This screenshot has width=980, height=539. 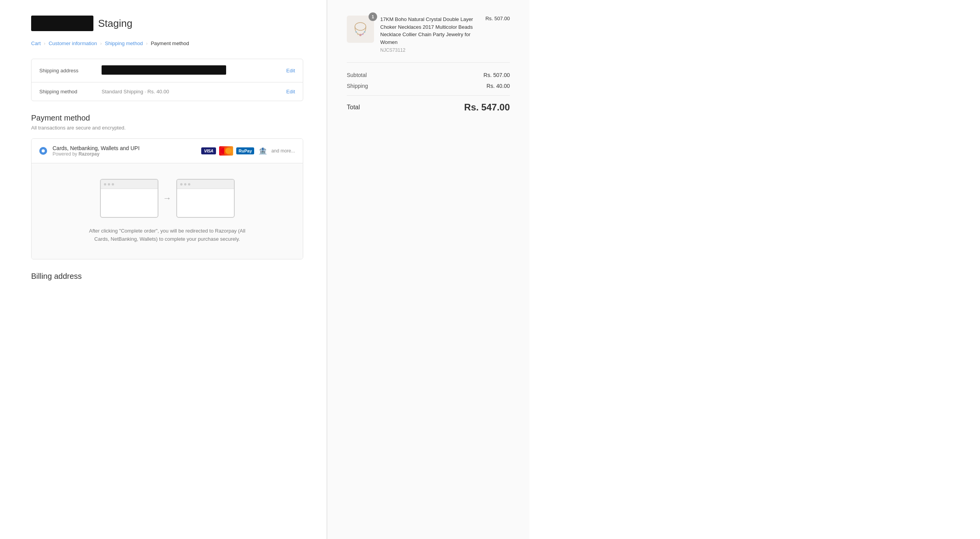 What do you see at coordinates (430, 50) in the screenshot?
I see `item-sku: NJCS73112` at bounding box center [430, 50].